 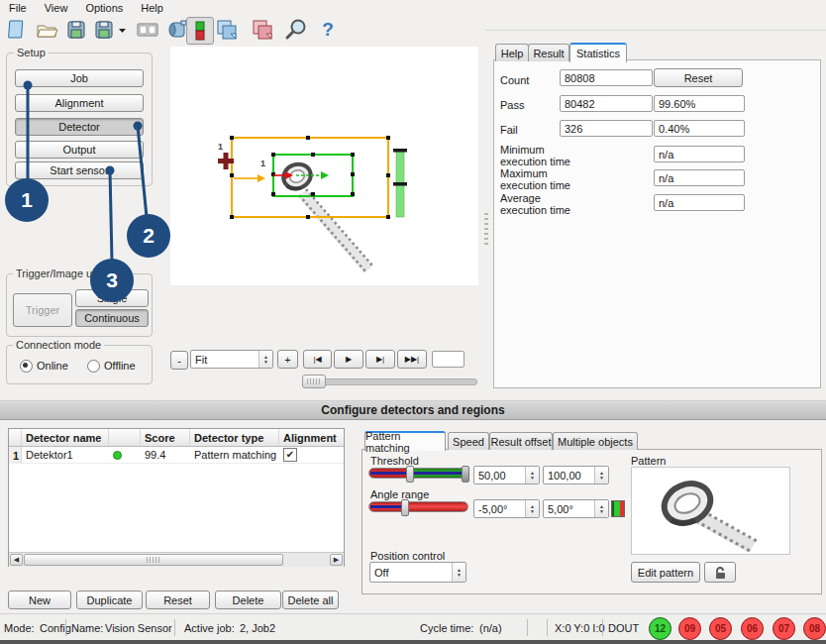 What do you see at coordinates (598, 53) in the screenshot?
I see `tab-statistics: Statistics` at bounding box center [598, 53].